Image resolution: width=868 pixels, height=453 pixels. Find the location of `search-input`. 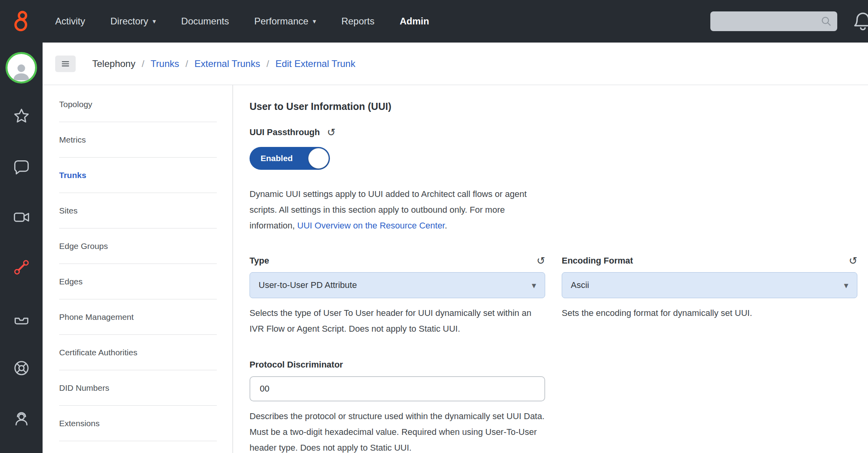

search-input is located at coordinates (774, 21).